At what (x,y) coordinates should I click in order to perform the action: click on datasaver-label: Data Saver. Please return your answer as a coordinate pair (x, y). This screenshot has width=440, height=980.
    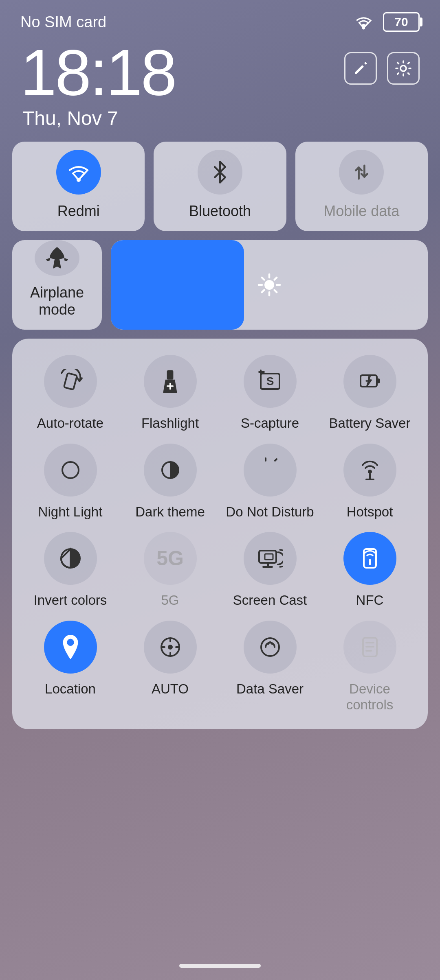
    Looking at the image, I should click on (270, 689).